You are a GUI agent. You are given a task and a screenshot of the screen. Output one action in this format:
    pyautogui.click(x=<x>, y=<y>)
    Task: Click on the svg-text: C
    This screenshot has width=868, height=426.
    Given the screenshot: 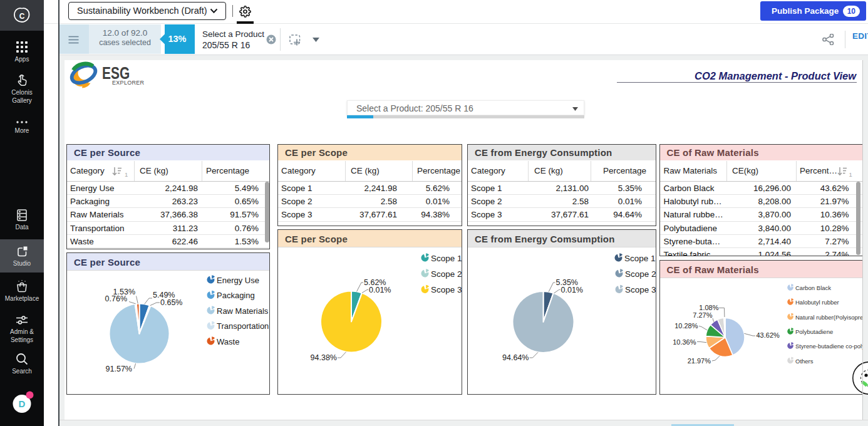 What is the action you would take?
    pyautogui.click(x=23, y=16)
    